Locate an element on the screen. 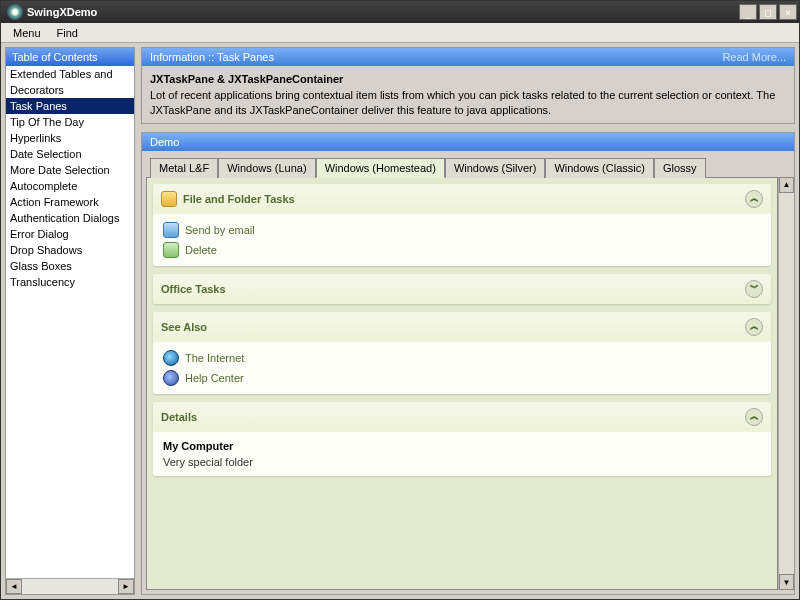 The height and width of the screenshot is (600, 800). tab-bar: Metal L&FWindows (Luna)Windows (Homestea… is located at coordinates (470, 166).